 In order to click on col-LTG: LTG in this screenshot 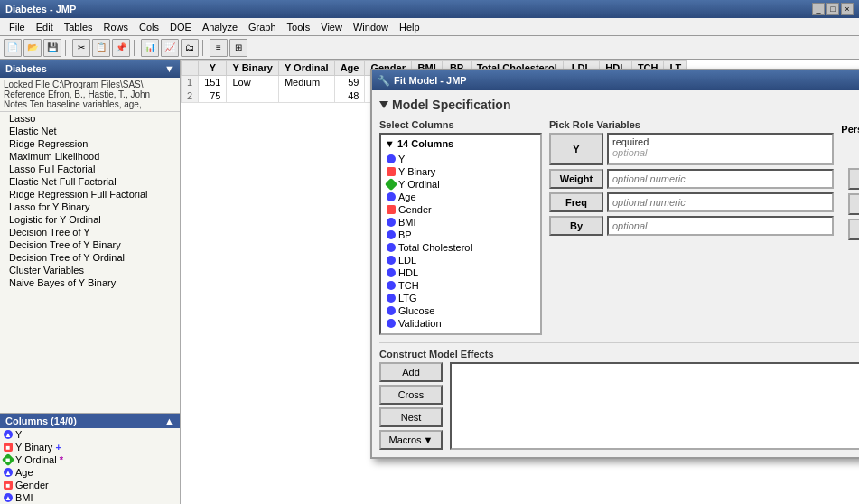, I will do `click(461, 298)`.